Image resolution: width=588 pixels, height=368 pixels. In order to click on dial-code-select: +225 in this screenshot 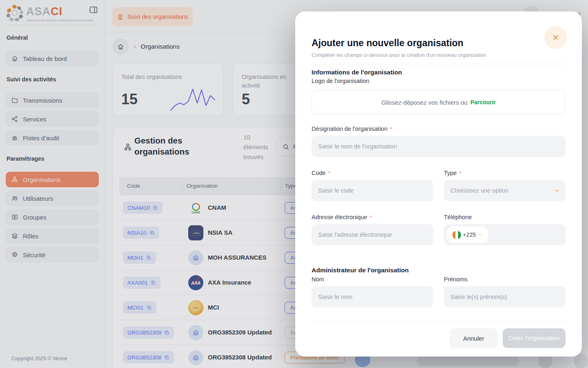, I will do `click(468, 235)`.